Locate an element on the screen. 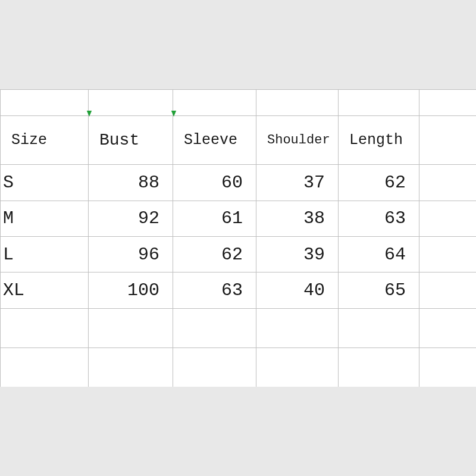 Image resolution: width=476 pixels, height=476 pixels. col-header-bust: Bust is located at coordinates (131, 140).